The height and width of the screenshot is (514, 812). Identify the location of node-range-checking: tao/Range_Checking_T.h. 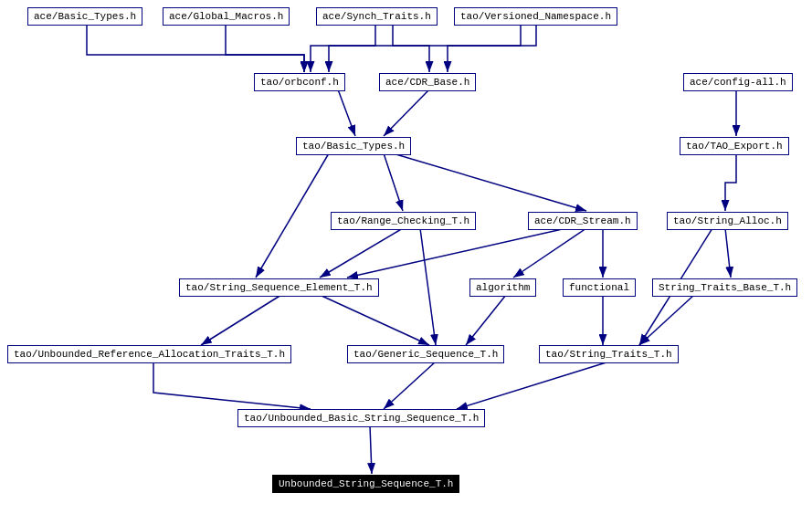
(404, 221).